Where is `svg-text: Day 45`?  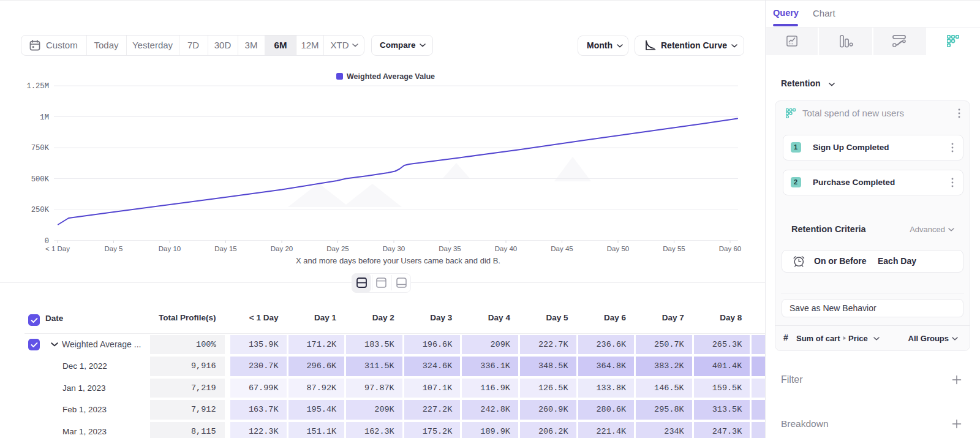 svg-text: Day 45 is located at coordinates (562, 249).